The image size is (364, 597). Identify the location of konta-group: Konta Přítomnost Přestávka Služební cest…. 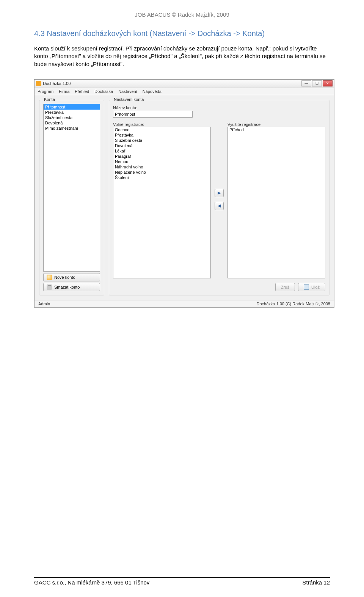
(72, 198).